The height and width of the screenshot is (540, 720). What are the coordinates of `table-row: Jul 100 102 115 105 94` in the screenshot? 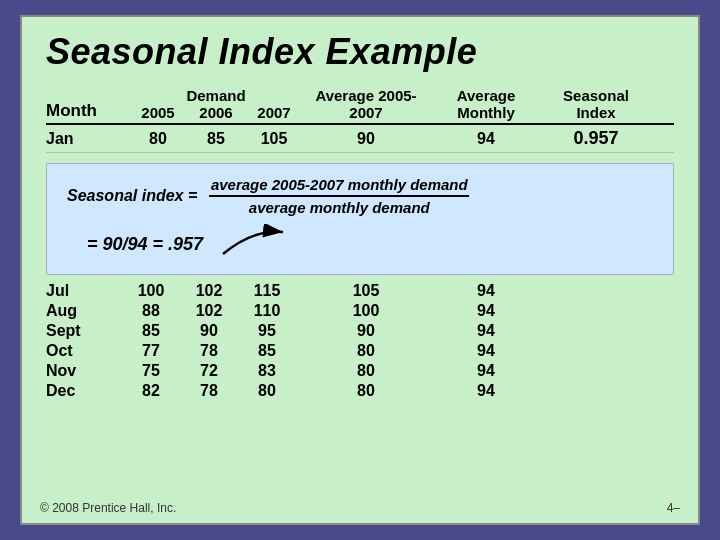 It's located at (360, 291).